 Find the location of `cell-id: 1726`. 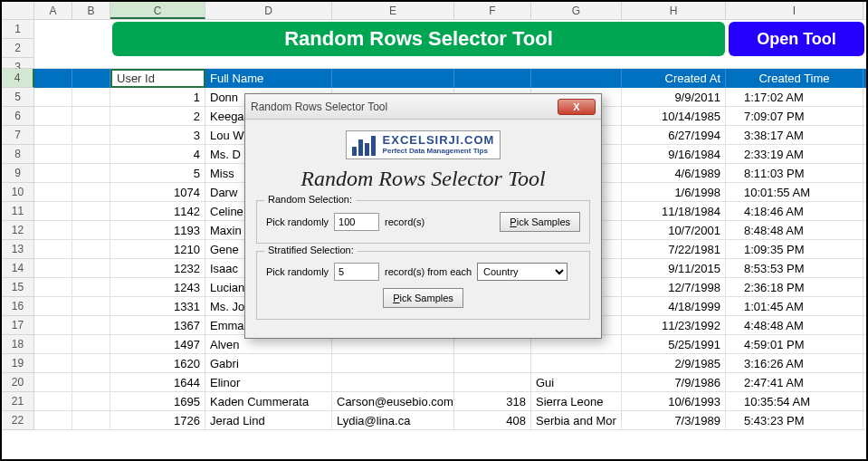

cell-id: 1726 is located at coordinates (157, 420).